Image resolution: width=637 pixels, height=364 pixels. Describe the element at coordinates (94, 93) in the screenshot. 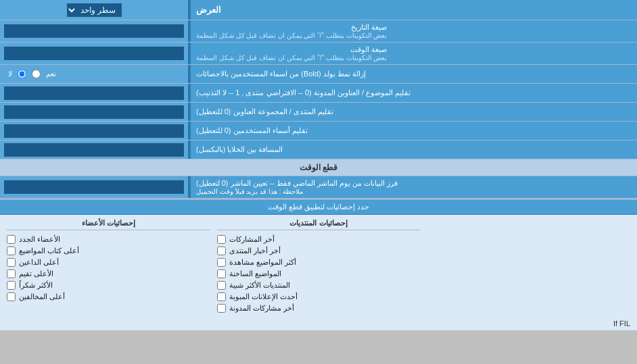

I see `topic-order-input: 33` at that location.